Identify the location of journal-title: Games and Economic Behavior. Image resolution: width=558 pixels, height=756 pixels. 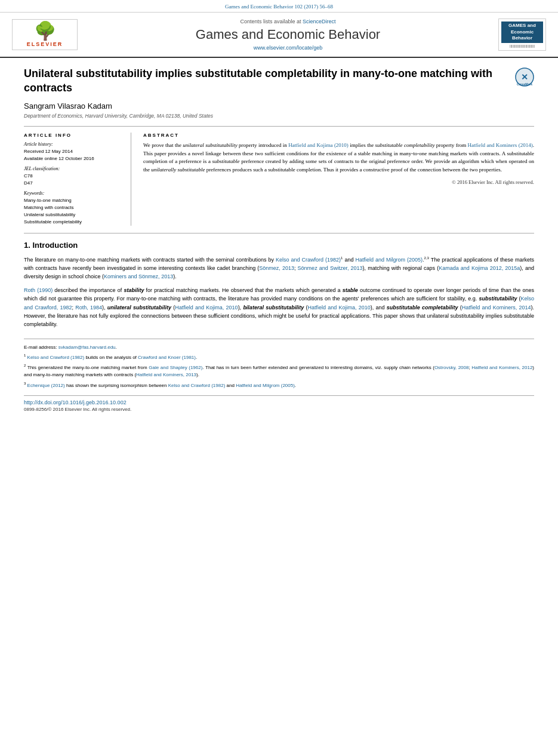
(288, 35).